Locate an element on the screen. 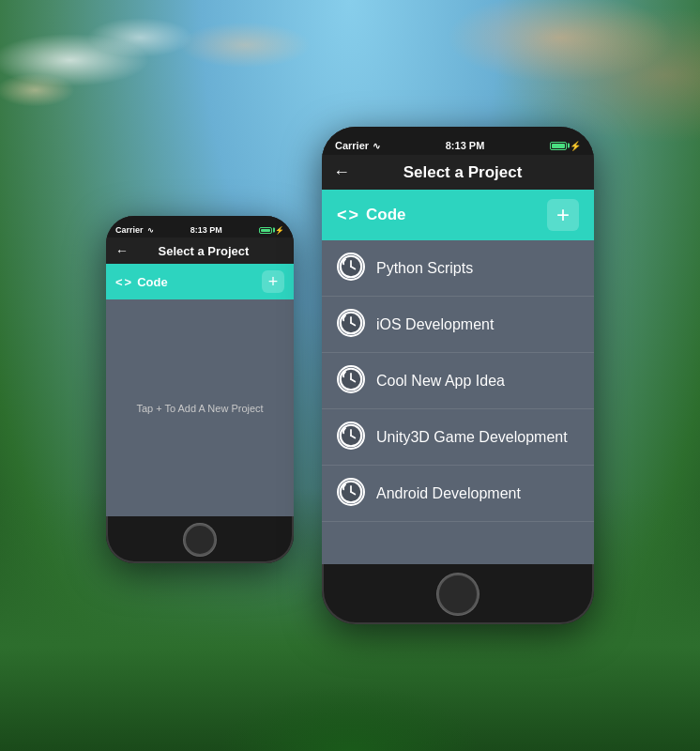  time-large: 8:13 PM is located at coordinates (465, 146).